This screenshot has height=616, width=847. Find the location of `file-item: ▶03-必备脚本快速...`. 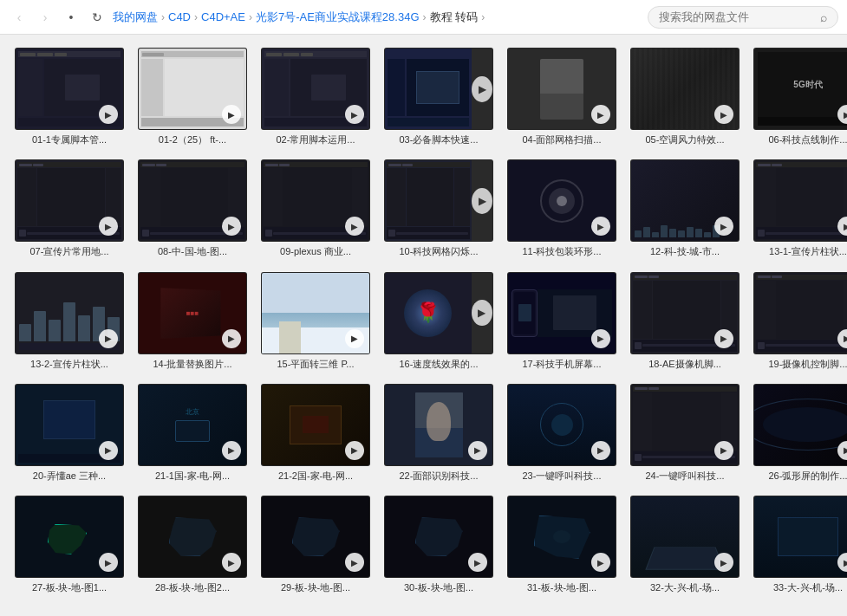

file-item: ▶03-必备脚本快速... is located at coordinates (439, 97).